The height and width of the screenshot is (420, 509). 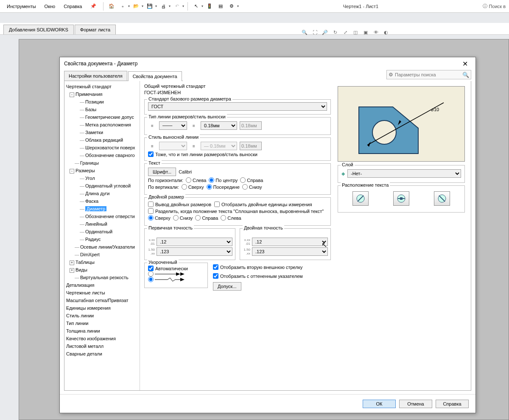 What do you see at coordinates (465, 64) in the screenshot?
I see `close-icon: ✕` at bounding box center [465, 64].